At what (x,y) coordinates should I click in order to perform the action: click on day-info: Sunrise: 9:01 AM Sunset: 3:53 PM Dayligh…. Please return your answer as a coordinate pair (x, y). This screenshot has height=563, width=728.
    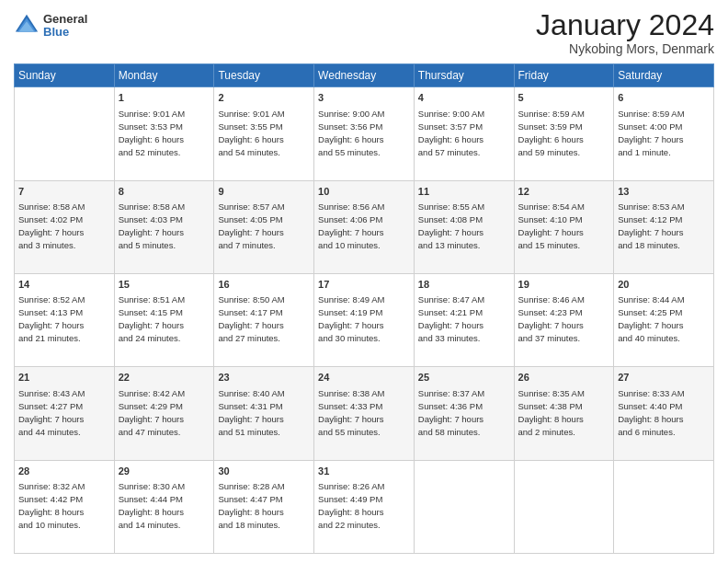
    Looking at the image, I should click on (152, 132).